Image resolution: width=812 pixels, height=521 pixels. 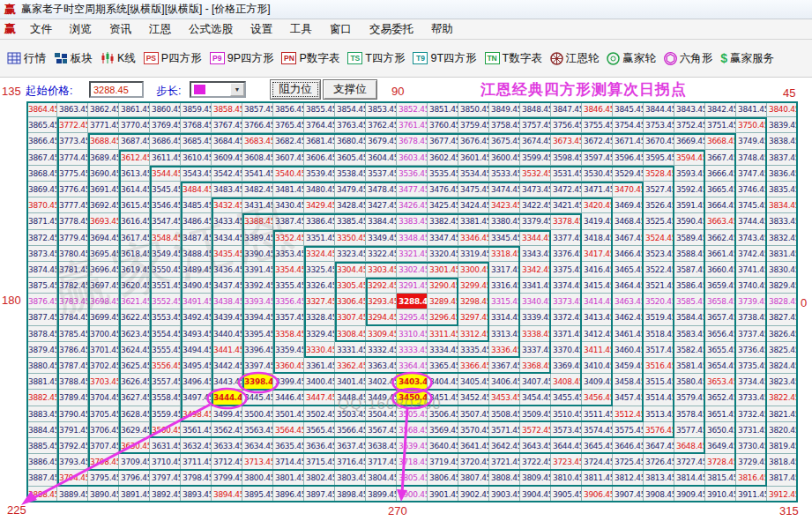 What do you see at coordinates (289, 301) in the screenshot?
I see `grid-cell: 3356.45` at bounding box center [289, 301].